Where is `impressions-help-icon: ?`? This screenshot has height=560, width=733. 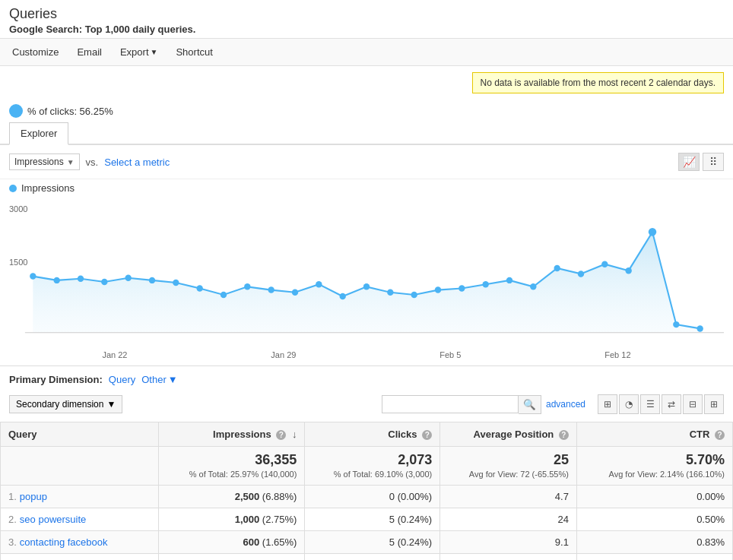 impressions-help-icon: ? is located at coordinates (281, 435).